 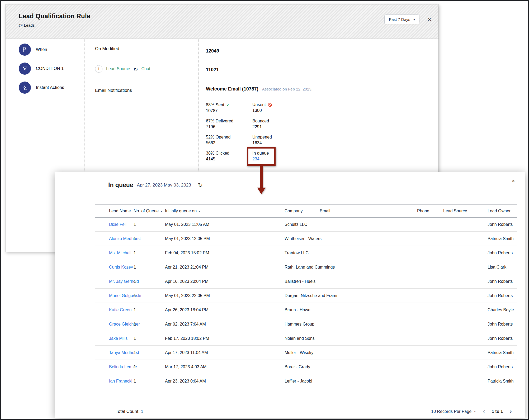 What do you see at coordinates (262, 137) in the screenshot?
I see `stat-unopened-label: Unopened` at bounding box center [262, 137].